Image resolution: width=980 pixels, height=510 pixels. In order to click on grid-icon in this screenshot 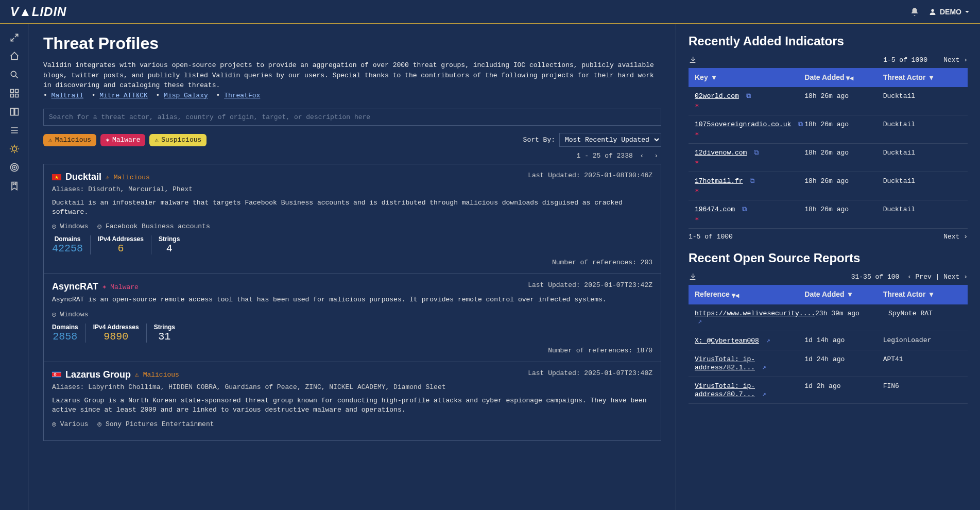, I will do `click(14, 93)`.